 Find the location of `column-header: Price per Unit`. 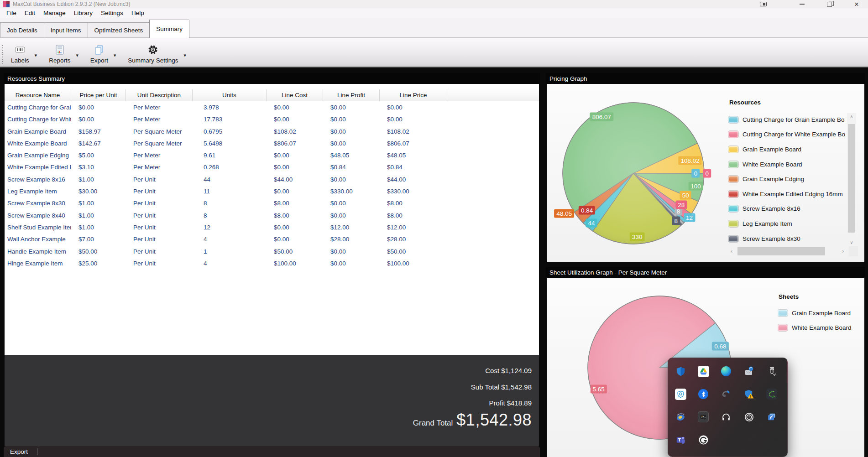

column-header: Price per Unit is located at coordinates (99, 95).